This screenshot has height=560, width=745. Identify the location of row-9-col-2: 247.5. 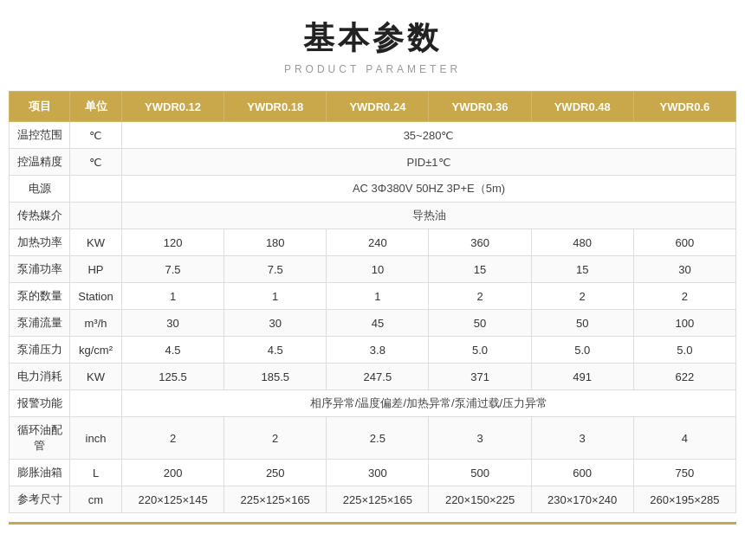
(378, 377).